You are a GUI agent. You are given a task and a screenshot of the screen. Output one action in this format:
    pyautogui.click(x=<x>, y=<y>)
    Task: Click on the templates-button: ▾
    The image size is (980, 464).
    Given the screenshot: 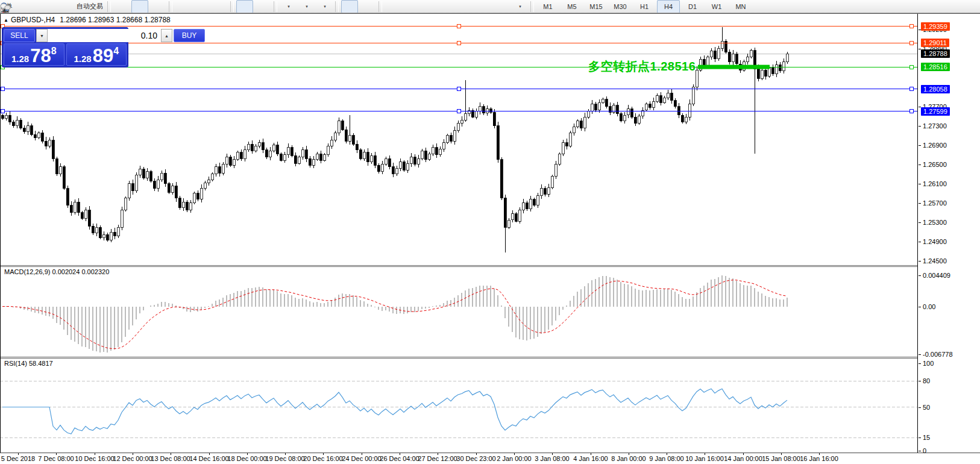 What is the action you would take?
    pyautogui.click(x=324, y=7)
    